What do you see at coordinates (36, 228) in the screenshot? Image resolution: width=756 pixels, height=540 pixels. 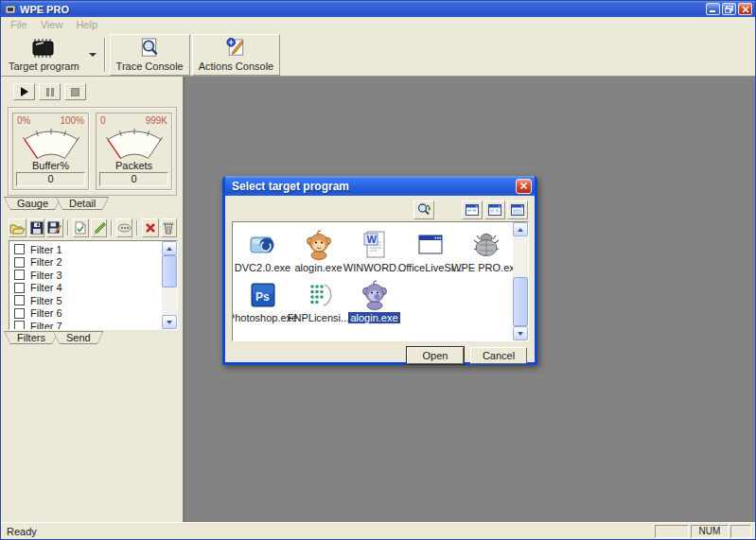 I see `save-filter-button` at bounding box center [36, 228].